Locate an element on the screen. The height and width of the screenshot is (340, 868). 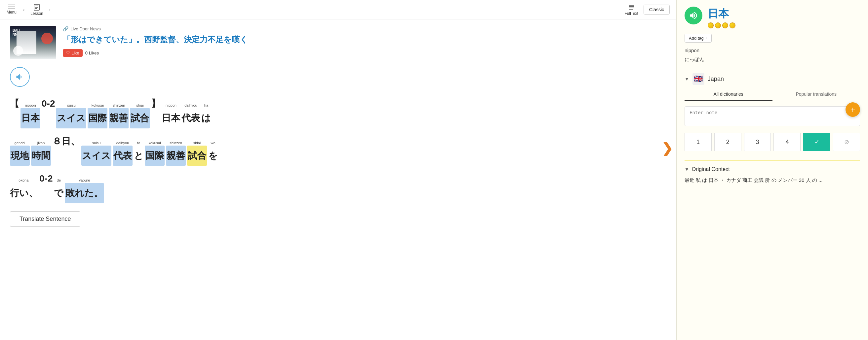
like-button: ♡ Like is located at coordinates (73, 53).